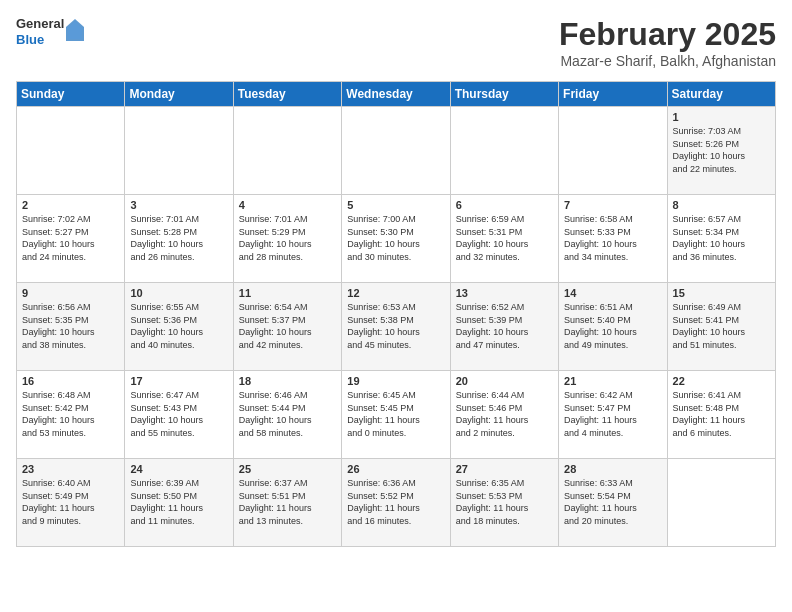 This screenshot has height=612, width=792. I want to click on day-number: 12, so click(396, 293).